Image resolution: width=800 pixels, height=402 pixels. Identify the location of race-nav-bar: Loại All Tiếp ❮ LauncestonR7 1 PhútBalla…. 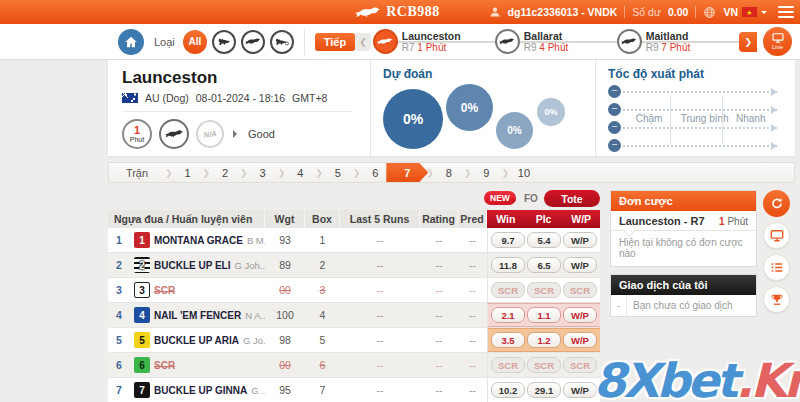
(400, 42).